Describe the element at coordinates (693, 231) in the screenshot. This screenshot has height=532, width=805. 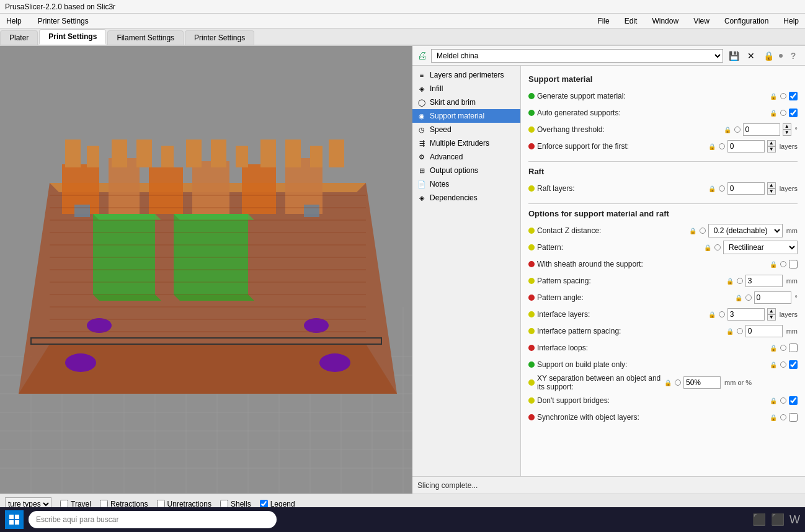
I see `lock-contact-z: 🔒` at that location.